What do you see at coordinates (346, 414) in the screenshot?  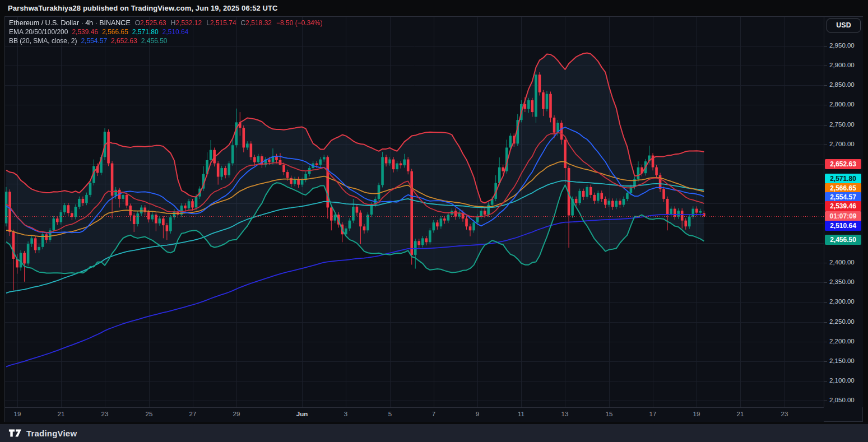 I see `time-axis-label: 3` at bounding box center [346, 414].